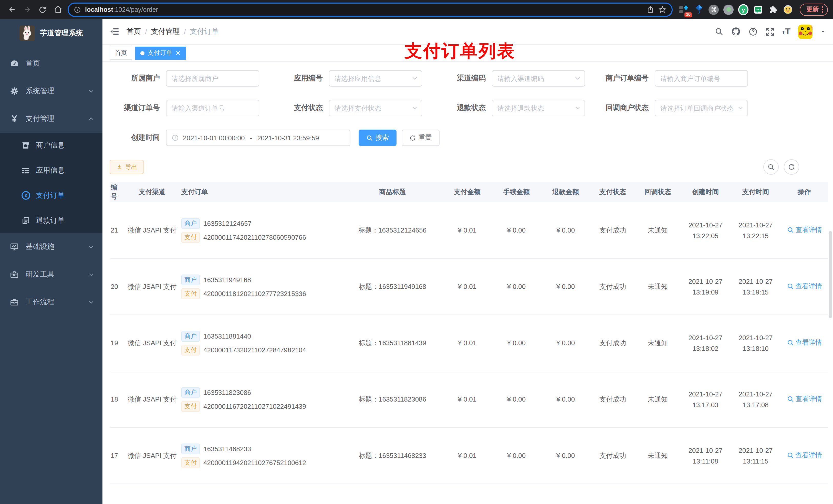 The height and width of the screenshot is (504, 833). Describe the element at coordinates (756, 281) in the screenshot. I see `paid-part: 2021-10-27` at that location.